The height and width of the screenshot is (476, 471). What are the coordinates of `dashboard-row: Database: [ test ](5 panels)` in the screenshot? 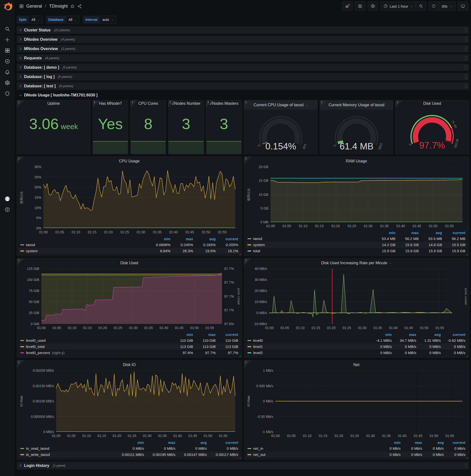 It's located at (243, 86).